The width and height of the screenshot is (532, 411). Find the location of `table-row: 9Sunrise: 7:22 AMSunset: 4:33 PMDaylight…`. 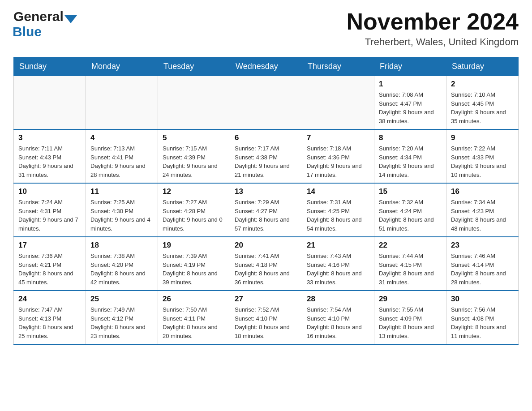

table-row: 9Sunrise: 7:22 AMSunset: 4:33 PMDaylight… is located at coordinates (483, 156).